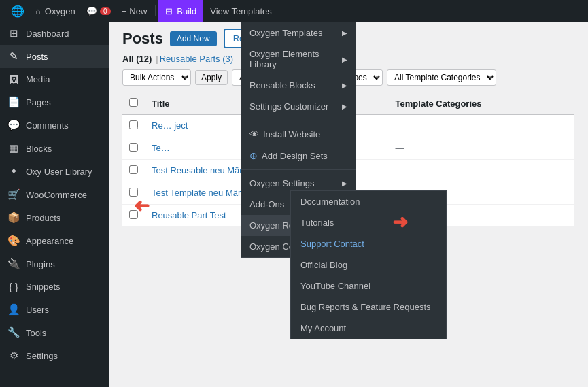 The image size is (588, 387). I want to click on globe-icon: 🌐, so click(18, 11).